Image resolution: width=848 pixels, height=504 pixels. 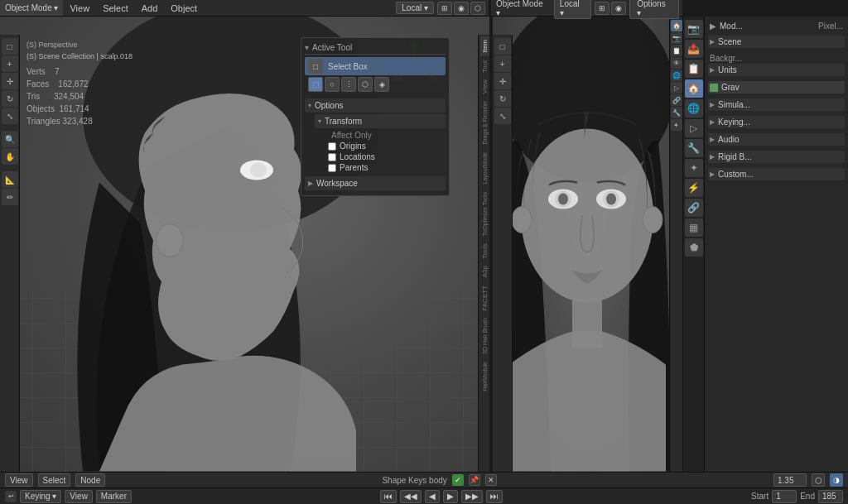 I want to click on viewport-divider, so click(x=491, y=252).